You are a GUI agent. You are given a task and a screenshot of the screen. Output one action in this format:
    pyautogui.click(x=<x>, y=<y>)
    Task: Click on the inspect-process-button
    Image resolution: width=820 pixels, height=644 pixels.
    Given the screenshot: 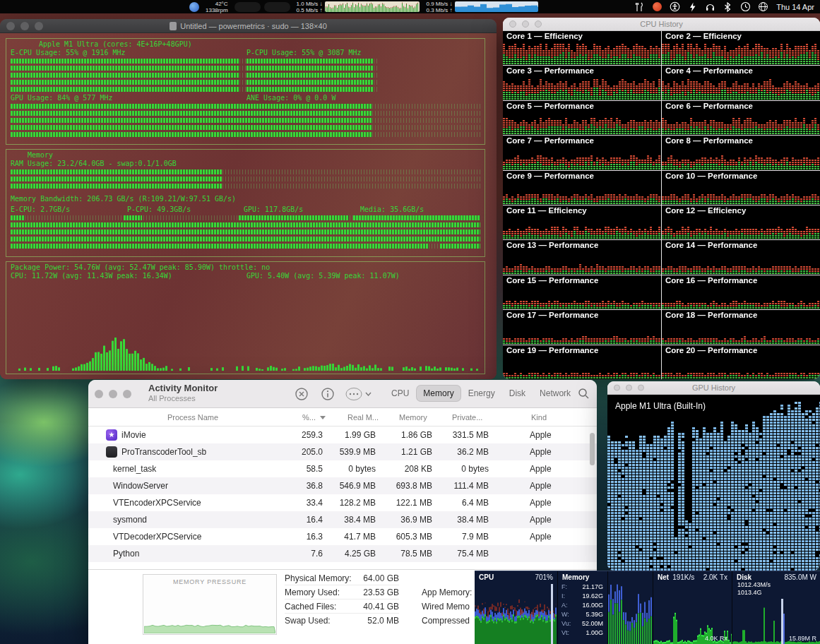 What is the action you would take?
    pyautogui.click(x=328, y=394)
    